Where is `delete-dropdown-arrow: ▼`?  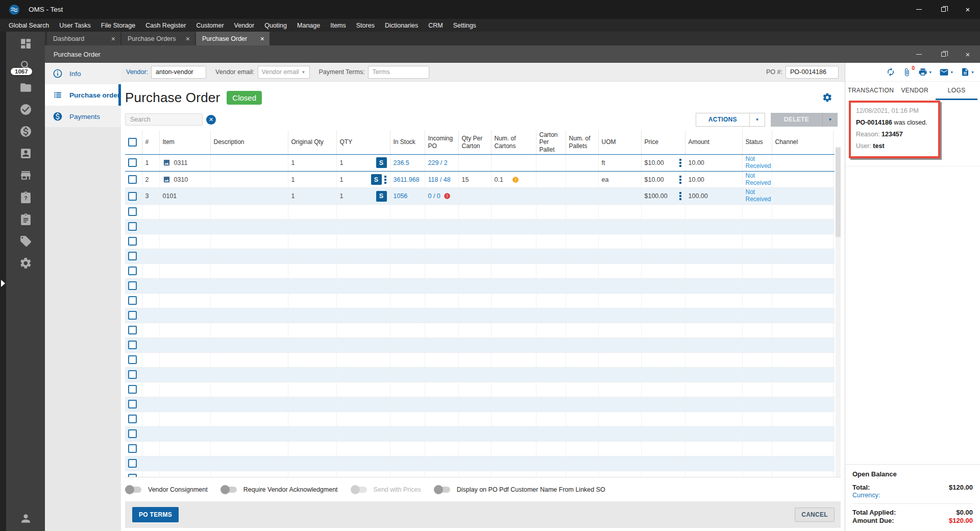 delete-dropdown-arrow: ▼ is located at coordinates (830, 119).